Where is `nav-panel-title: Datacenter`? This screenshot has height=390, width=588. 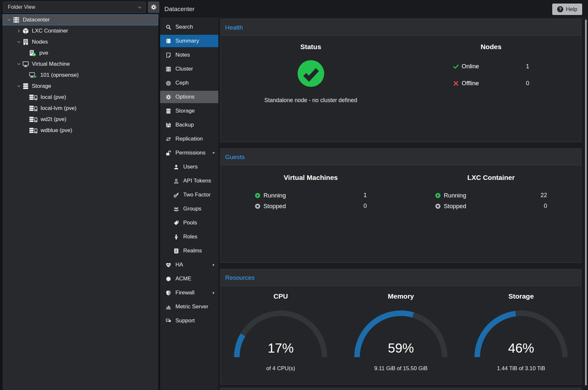
nav-panel-title: Datacenter is located at coordinates (179, 9).